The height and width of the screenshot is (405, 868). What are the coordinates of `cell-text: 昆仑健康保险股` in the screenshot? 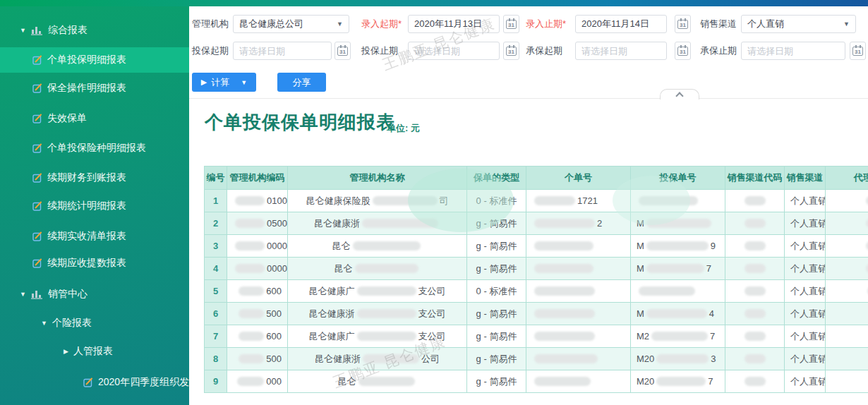 It's located at (339, 200).